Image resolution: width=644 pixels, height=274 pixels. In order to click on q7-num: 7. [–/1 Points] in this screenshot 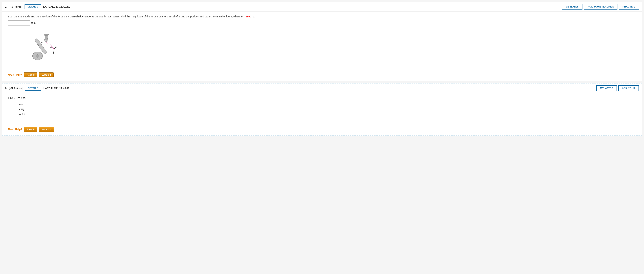, I will do `click(14, 7)`.